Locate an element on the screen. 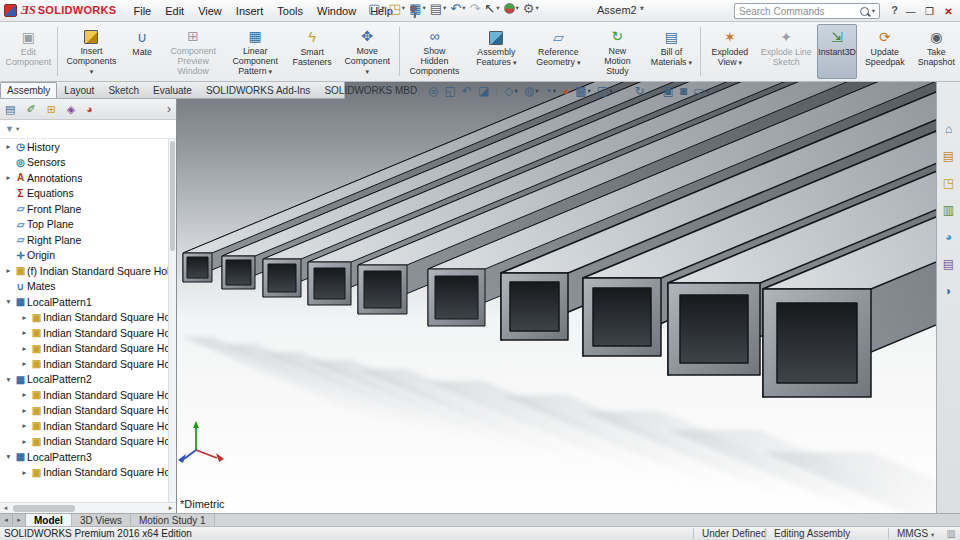 This screenshot has width=960, height=540. open-icon: ◳▾ is located at coordinates (398, 8).